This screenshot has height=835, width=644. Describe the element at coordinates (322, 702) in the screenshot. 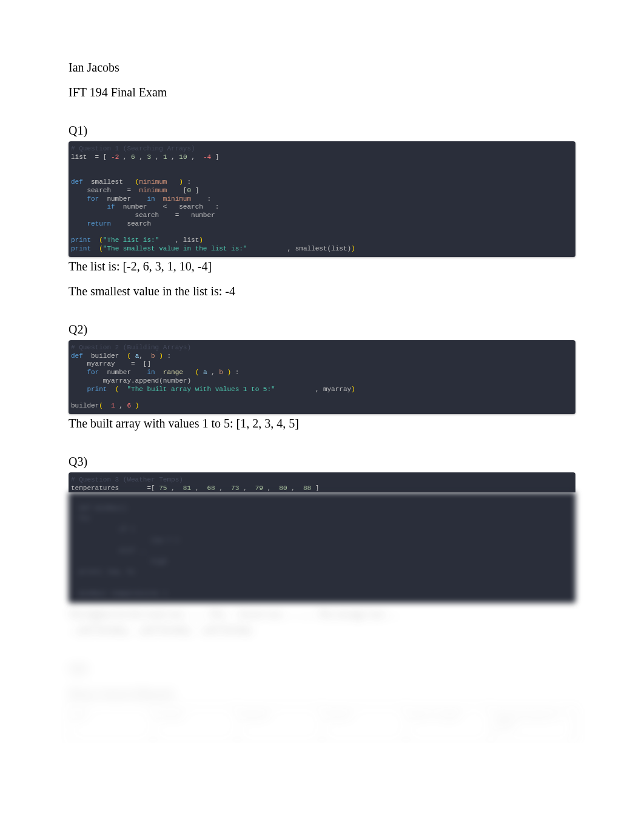

I see `q4-section-blurred: Q4) Binary Search (Manual) Step Formula …` at that location.